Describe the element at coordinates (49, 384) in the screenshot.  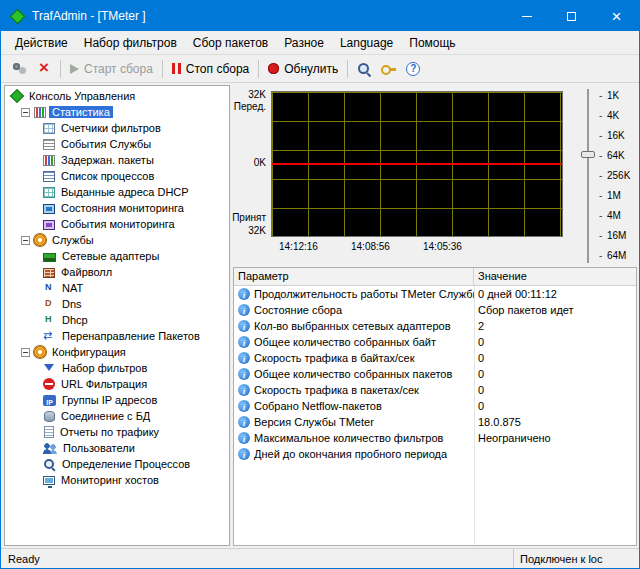
I see `no-entry-icon` at that location.